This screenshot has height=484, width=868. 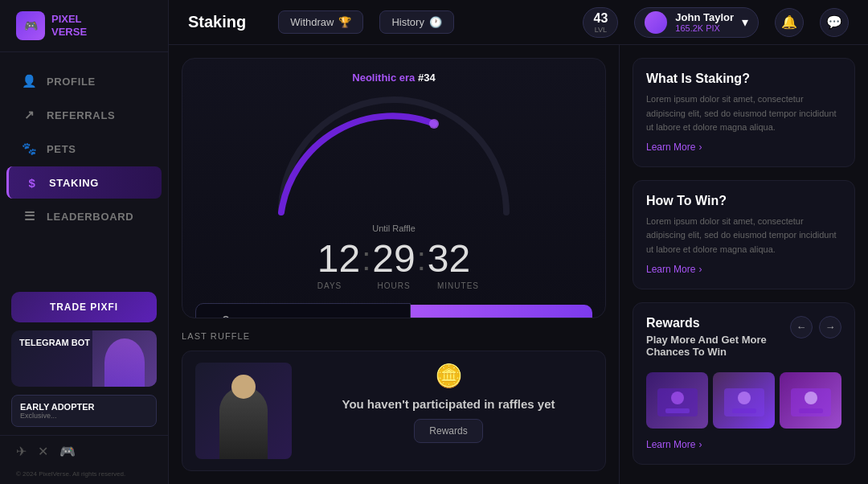 What do you see at coordinates (600, 23) in the screenshot?
I see `score-display: 43 LVL` at bounding box center [600, 23].